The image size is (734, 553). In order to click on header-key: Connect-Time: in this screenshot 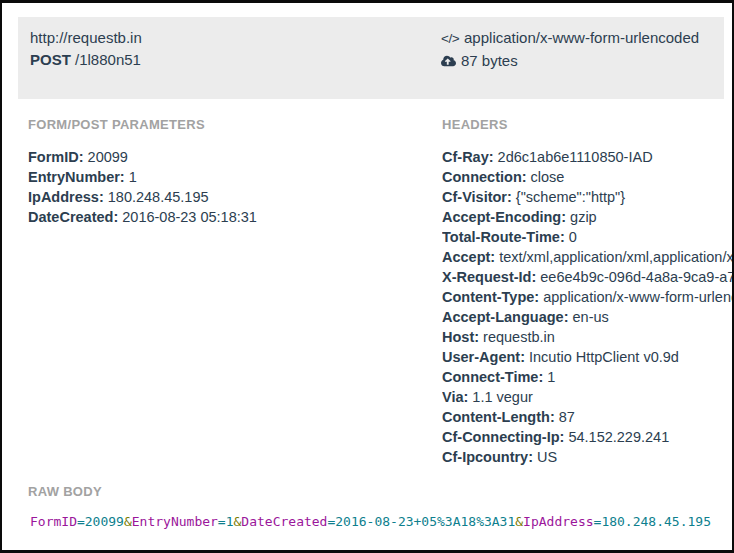, I will do `click(492, 377)`.